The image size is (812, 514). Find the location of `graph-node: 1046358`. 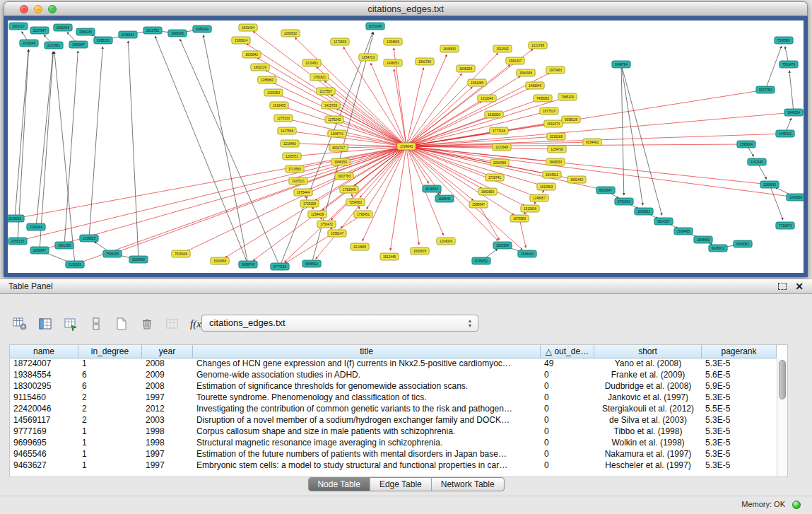

graph-node: 1046358 is located at coordinates (795, 197).